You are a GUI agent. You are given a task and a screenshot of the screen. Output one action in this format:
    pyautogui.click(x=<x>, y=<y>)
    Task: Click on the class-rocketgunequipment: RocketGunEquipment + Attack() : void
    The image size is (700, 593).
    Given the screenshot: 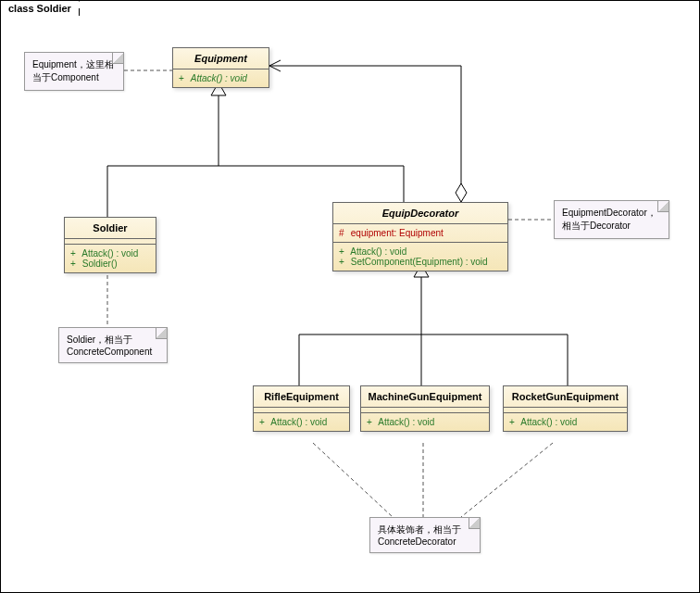 What is the action you would take?
    pyautogui.click(x=565, y=409)
    